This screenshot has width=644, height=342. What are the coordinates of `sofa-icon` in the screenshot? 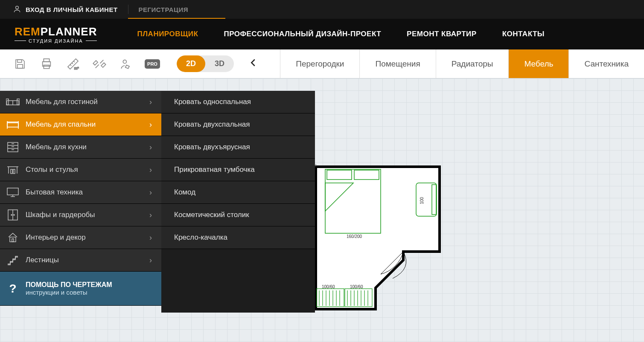 It's located at (13, 102).